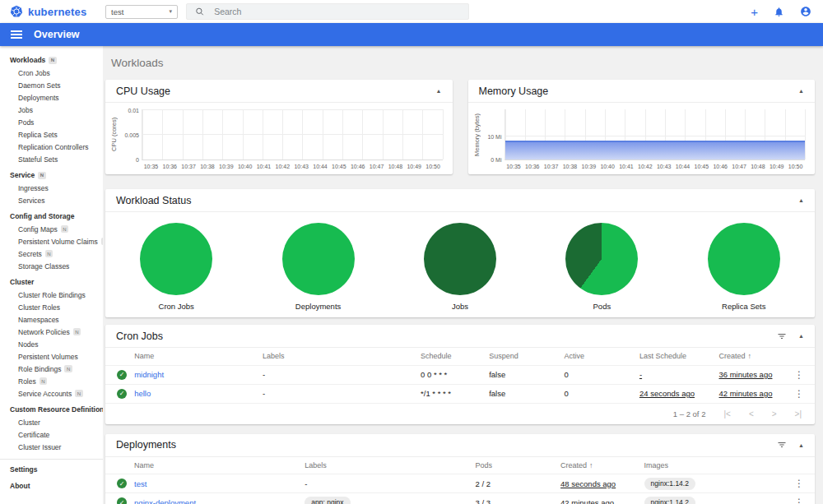 Image resolution: width=823 pixels, height=504 pixels. I want to click on sidebar-item-storage-classes: Storage Classes, so click(51, 266).